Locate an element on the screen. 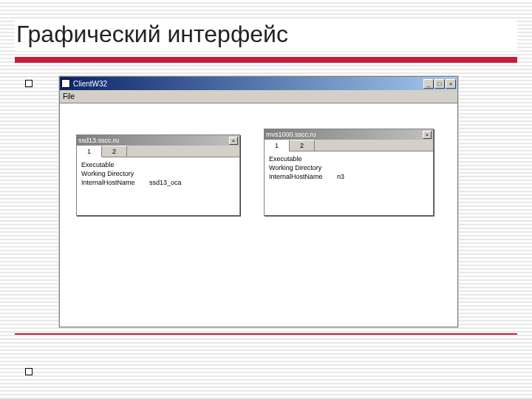  left-row-workdir: Working Directory is located at coordinates (158, 174).